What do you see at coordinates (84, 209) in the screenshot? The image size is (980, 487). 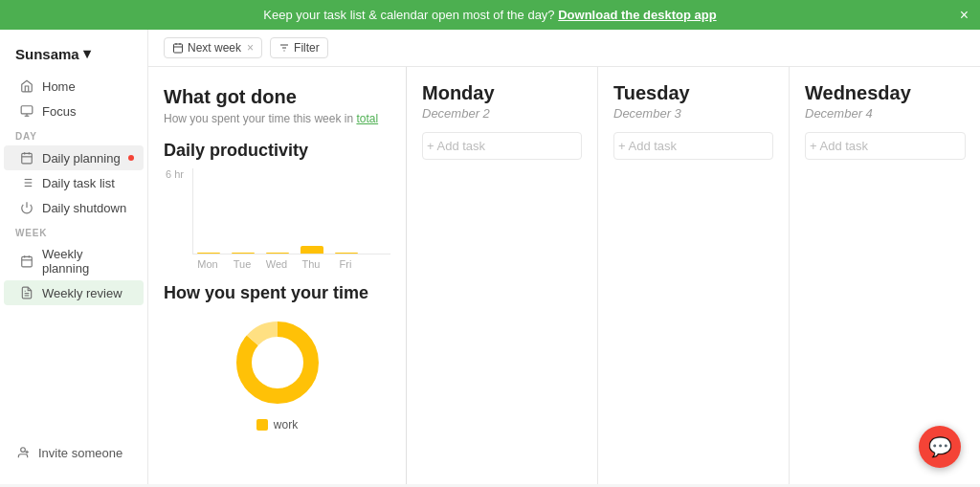 I see `sidebar-item-daily-shutdown-label: Daily shutdown` at bounding box center [84, 209].